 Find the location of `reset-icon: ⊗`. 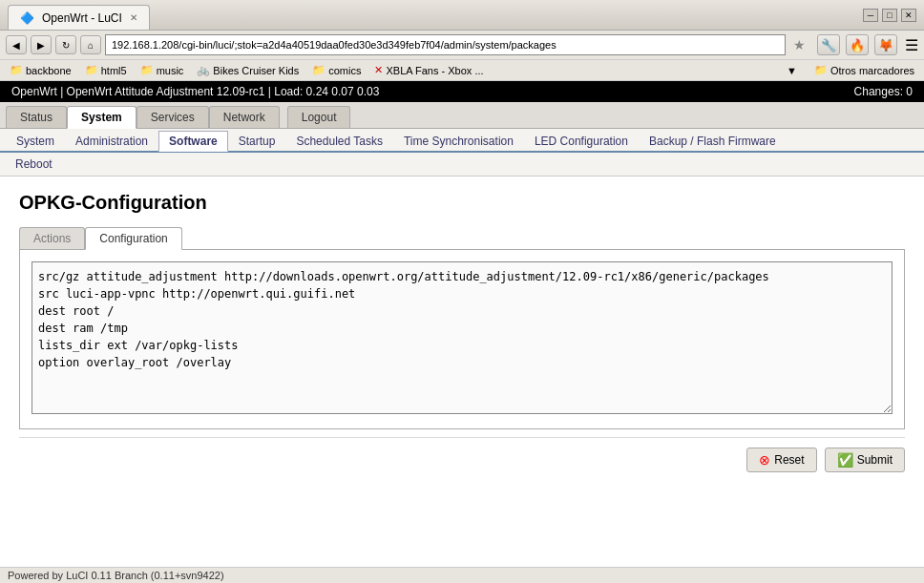

reset-icon: ⊗ is located at coordinates (765, 460).